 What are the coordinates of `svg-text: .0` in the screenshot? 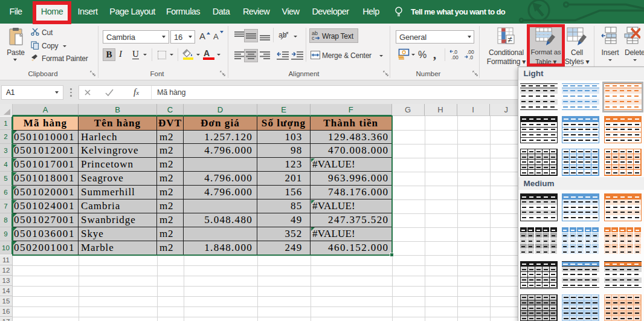 It's located at (471, 57).